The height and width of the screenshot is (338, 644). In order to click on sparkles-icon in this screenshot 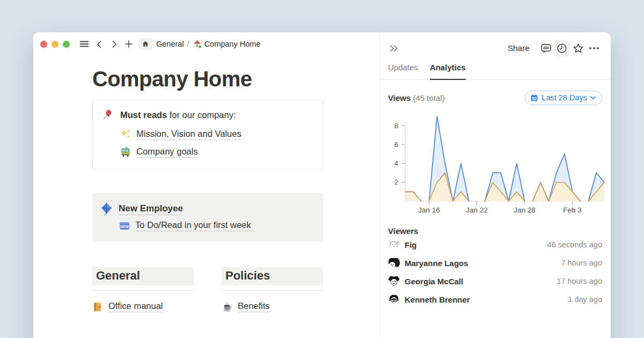, I will do `click(126, 134)`.